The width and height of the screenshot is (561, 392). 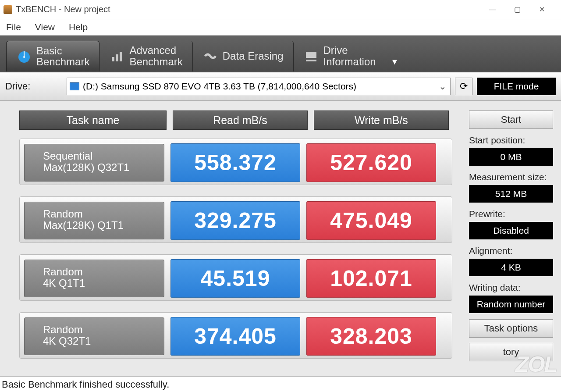 I want to click on file-mode-button: FILE mode, so click(x=516, y=86).